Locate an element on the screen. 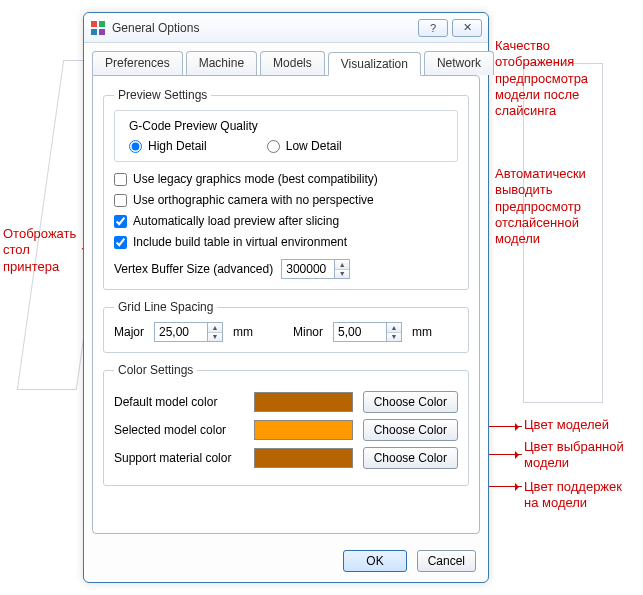 The height and width of the screenshot is (595, 643). grid-minor-unit: mm is located at coordinates (422, 332).